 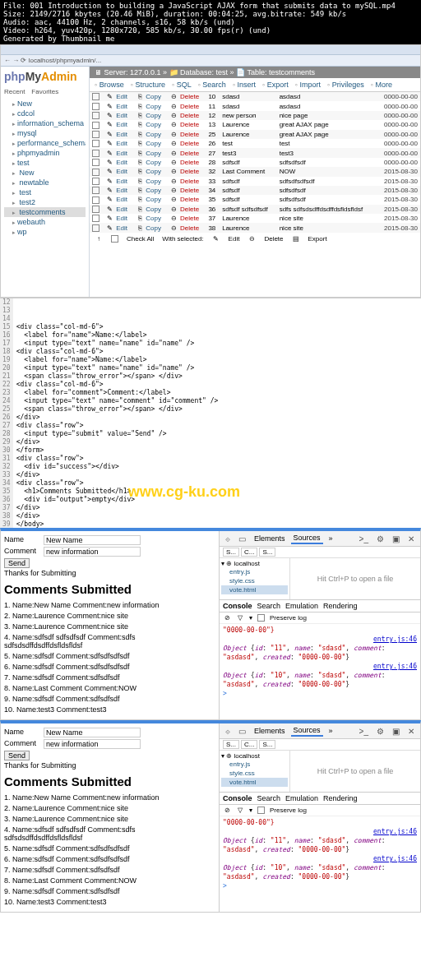 I want to click on db-tree-item: newtable, so click(x=44, y=183).